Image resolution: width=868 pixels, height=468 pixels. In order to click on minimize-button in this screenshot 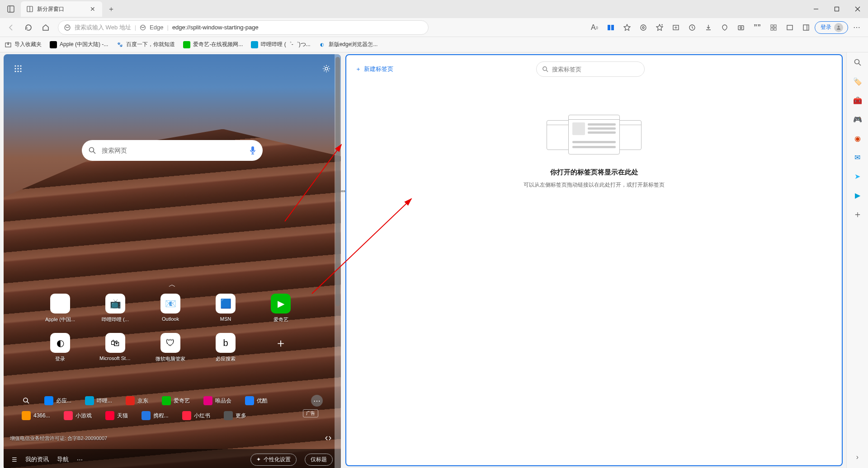, I will do `click(816, 9)`.